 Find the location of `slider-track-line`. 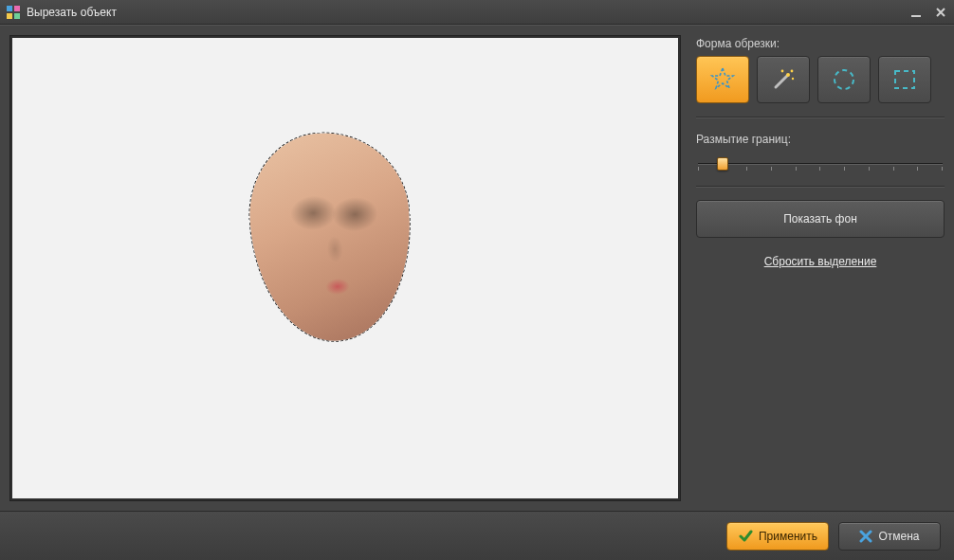

slider-track-line is located at coordinates (820, 164).